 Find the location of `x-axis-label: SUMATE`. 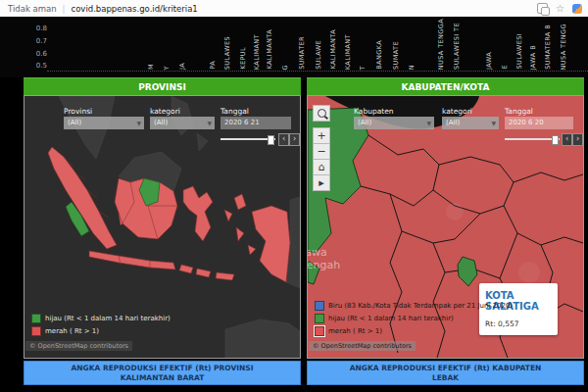

x-axis-label: SUMATE is located at coordinates (396, 55).